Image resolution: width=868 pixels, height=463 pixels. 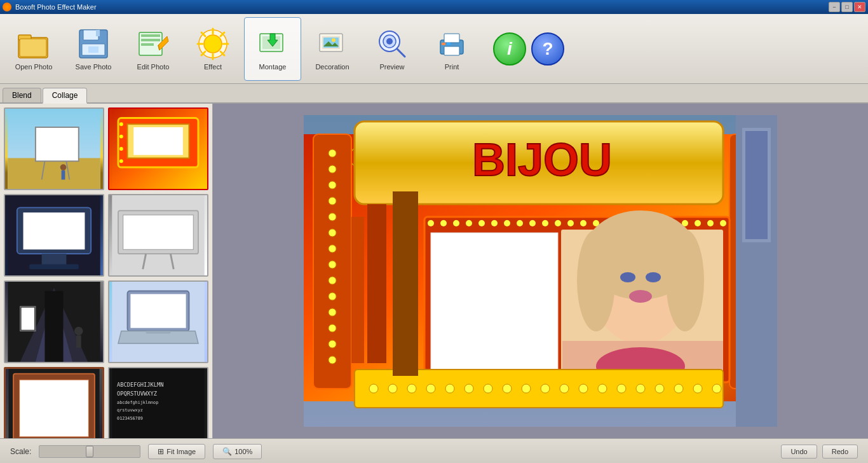 I want to click on edit-photo-button: Edit Photo, so click(x=153, y=49).